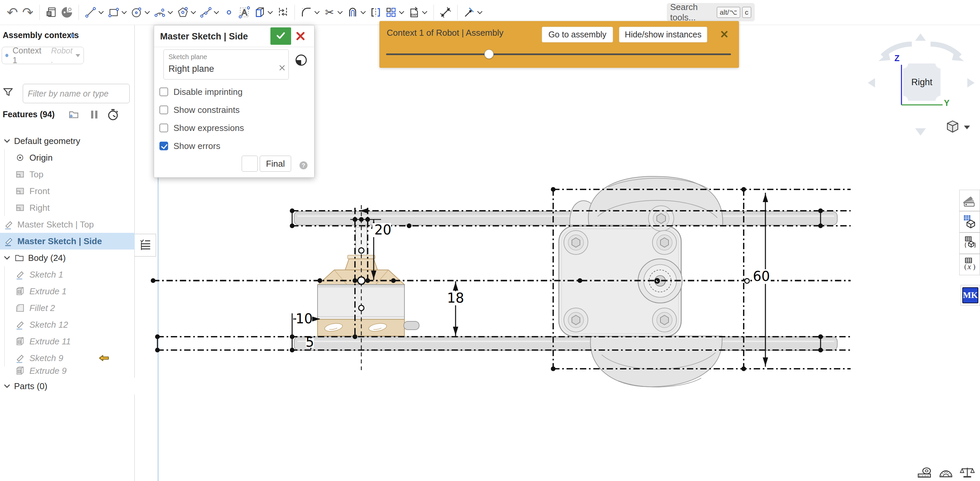 This screenshot has height=481, width=980. What do you see at coordinates (28, 12) in the screenshot?
I see `toolbar-redo: ↷` at bounding box center [28, 12].